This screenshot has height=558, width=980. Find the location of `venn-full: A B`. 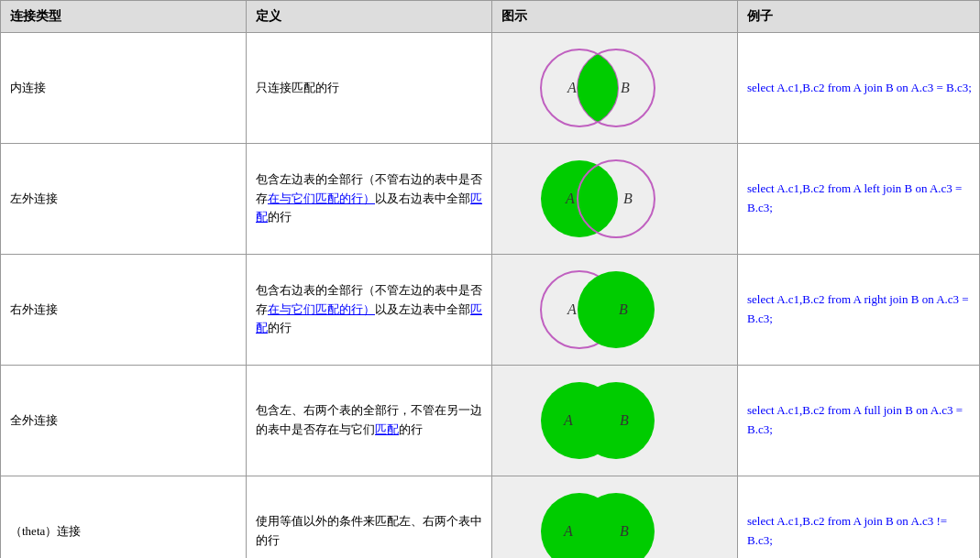

venn-full: A B is located at coordinates (593, 421).